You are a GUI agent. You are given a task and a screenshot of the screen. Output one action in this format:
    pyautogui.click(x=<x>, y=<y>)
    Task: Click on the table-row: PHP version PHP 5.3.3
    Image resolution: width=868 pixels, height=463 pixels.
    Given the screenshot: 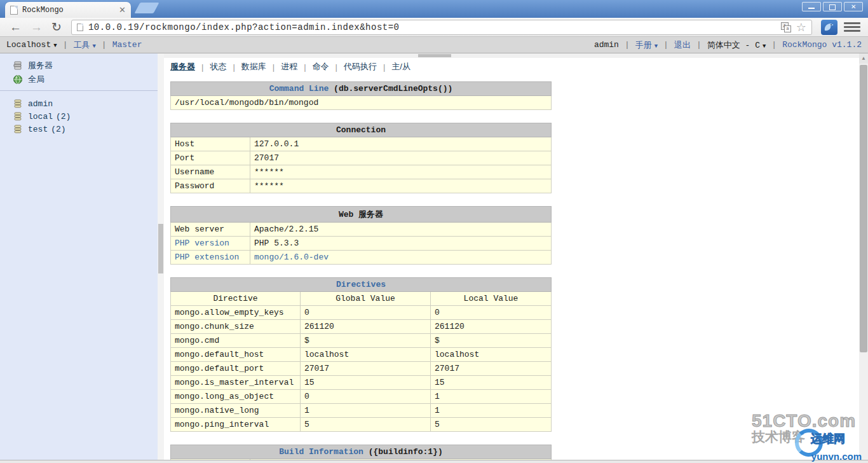 What is the action you would take?
    pyautogui.click(x=361, y=244)
    